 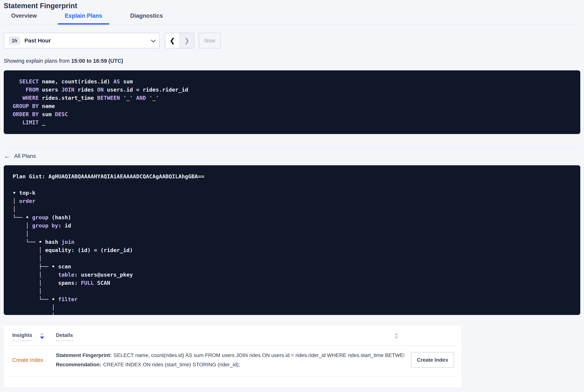 What do you see at coordinates (42, 336) in the screenshot?
I see `sort-insights-control` at bounding box center [42, 336].